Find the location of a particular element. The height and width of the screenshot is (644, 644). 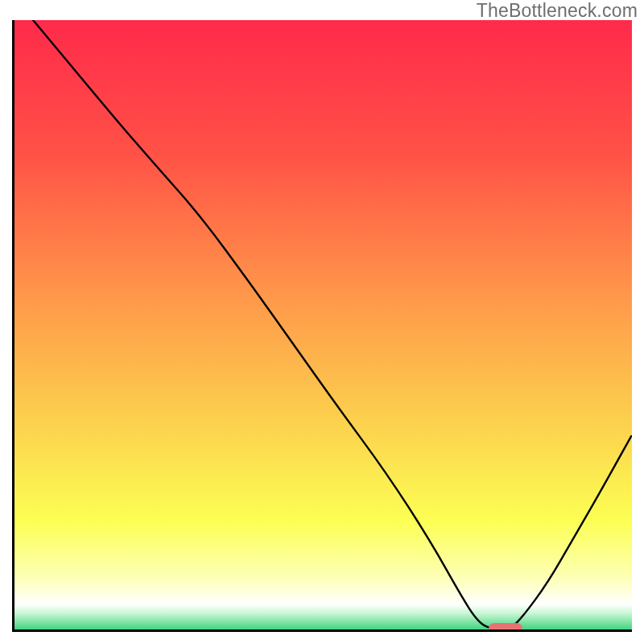

optimum-marker is located at coordinates (506, 628).